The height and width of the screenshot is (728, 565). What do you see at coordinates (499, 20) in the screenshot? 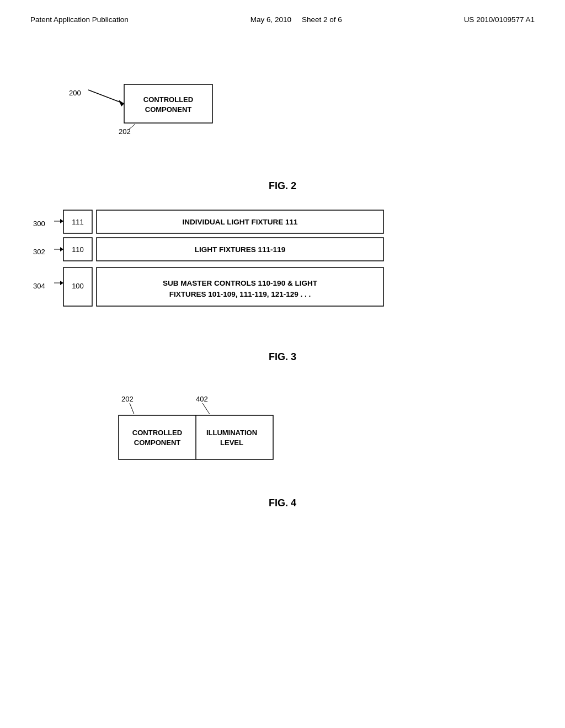
I see `header-right: US 2010/0109577 A1` at bounding box center [499, 20].